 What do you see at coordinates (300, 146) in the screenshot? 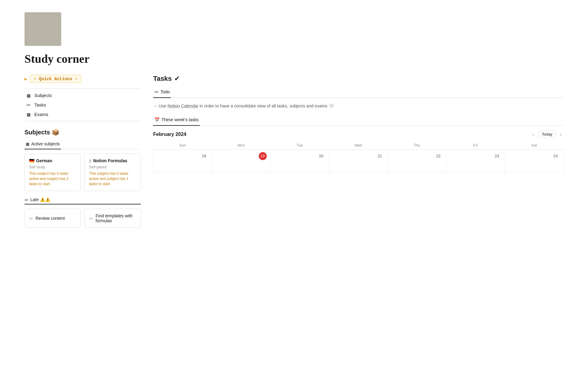
I see `col-tue: Tue` at bounding box center [300, 146].